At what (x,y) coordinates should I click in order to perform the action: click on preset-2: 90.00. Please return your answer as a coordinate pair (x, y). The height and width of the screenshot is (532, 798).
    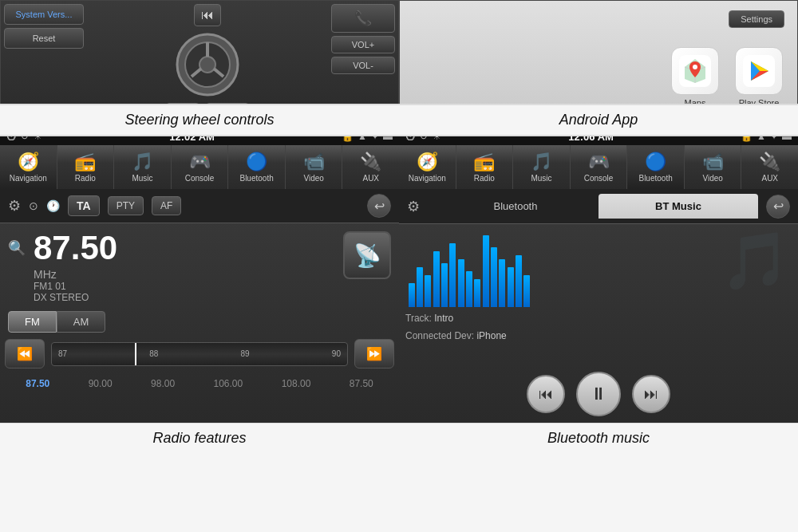
    Looking at the image, I should click on (101, 384).